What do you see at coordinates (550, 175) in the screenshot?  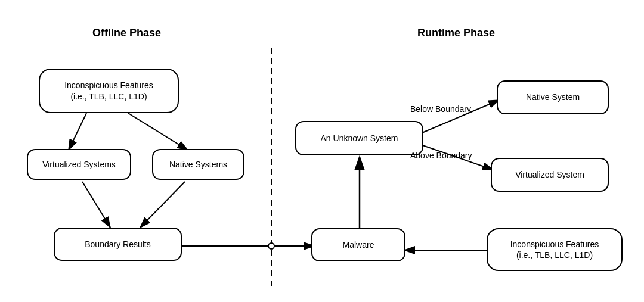 I see `virtualized-system-node: Virtualized System` at bounding box center [550, 175].